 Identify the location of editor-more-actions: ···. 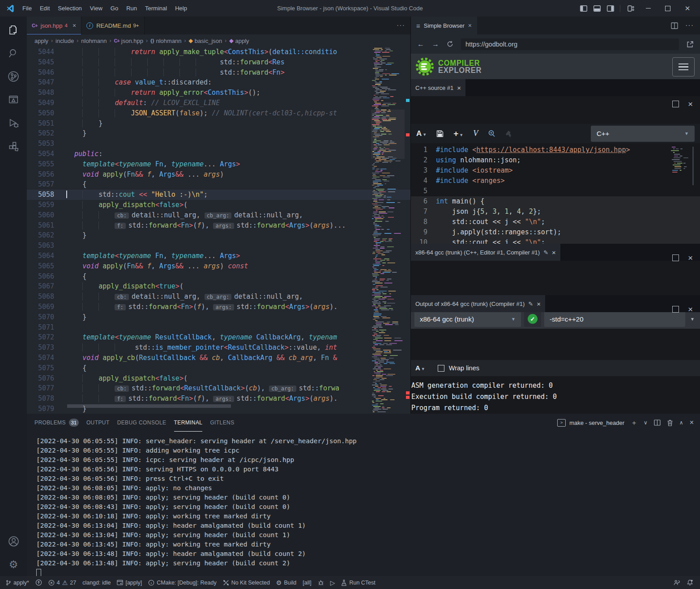
(404, 25).